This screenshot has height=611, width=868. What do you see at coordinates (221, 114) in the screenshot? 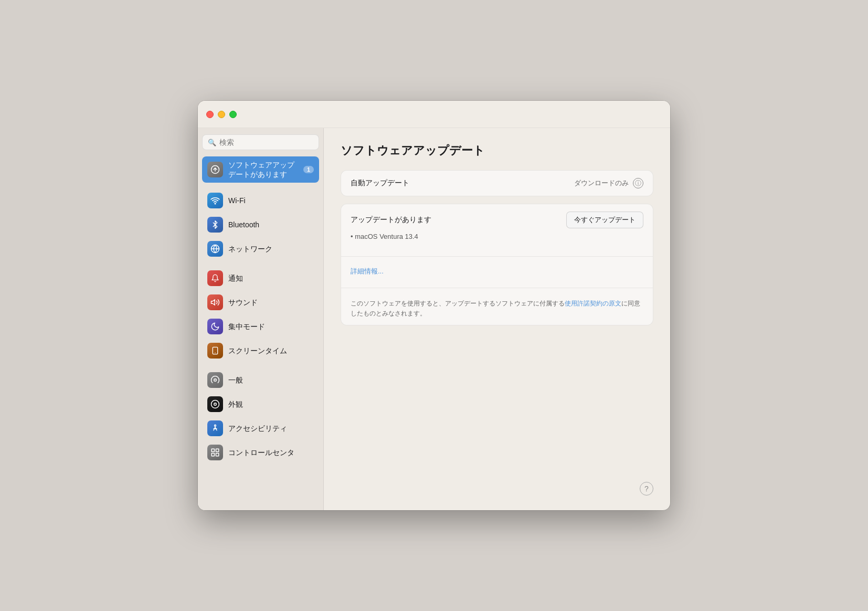
I see `minimize-button` at bounding box center [221, 114].